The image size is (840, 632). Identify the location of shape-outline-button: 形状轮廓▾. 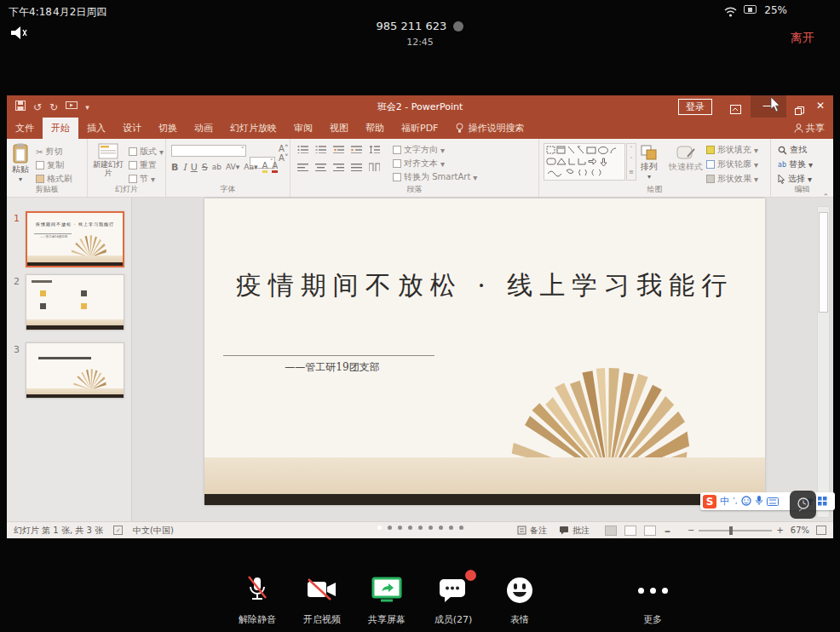
(733, 164).